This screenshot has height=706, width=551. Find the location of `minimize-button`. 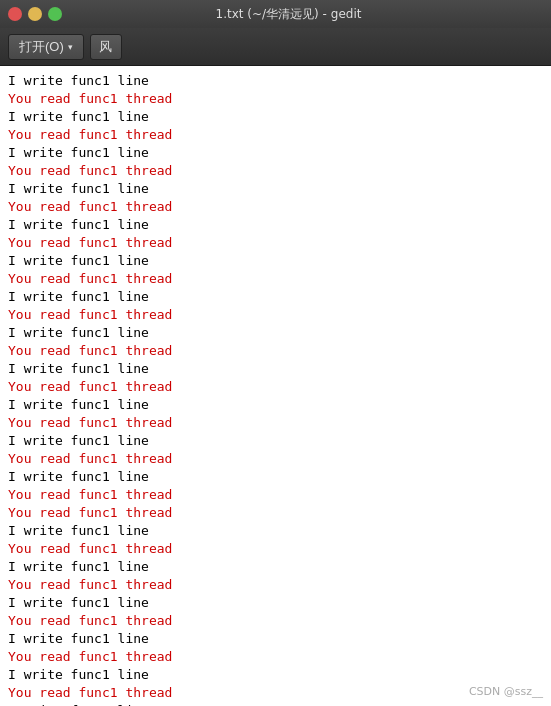

minimize-button is located at coordinates (35, 14).